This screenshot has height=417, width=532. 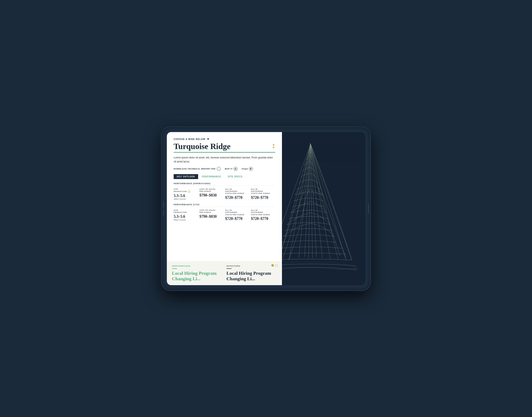 I want to click on download-icon: ↓, so click(x=219, y=169).